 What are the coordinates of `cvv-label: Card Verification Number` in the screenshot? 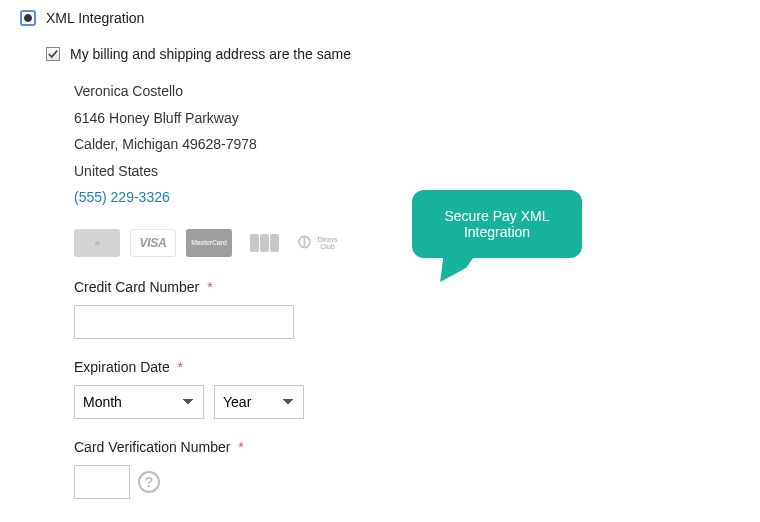 It's located at (152, 447).